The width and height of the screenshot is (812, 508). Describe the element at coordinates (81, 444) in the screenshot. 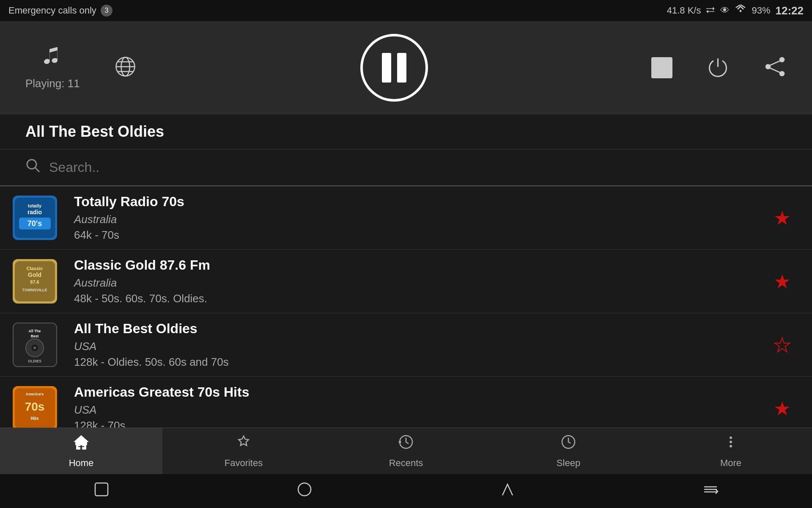

I see `home-icon` at that location.